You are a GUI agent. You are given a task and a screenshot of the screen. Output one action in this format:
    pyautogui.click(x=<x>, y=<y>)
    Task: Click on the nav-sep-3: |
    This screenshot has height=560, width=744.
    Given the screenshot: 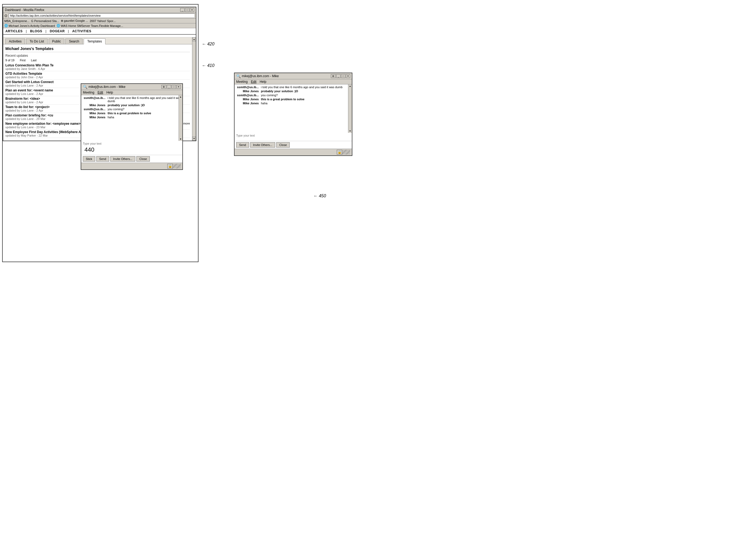 What is the action you would take?
    pyautogui.click(x=69, y=31)
    